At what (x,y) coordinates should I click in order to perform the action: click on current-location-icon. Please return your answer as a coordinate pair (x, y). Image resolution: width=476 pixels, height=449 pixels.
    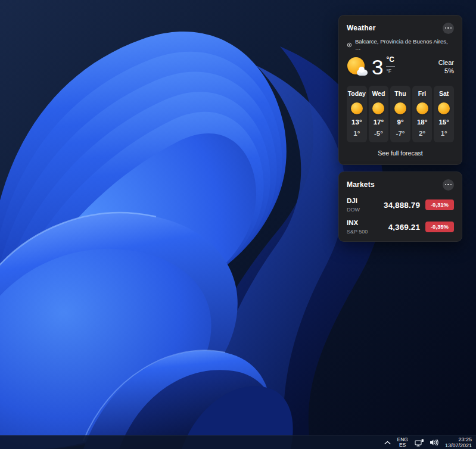
    Looking at the image, I should click on (349, 45).